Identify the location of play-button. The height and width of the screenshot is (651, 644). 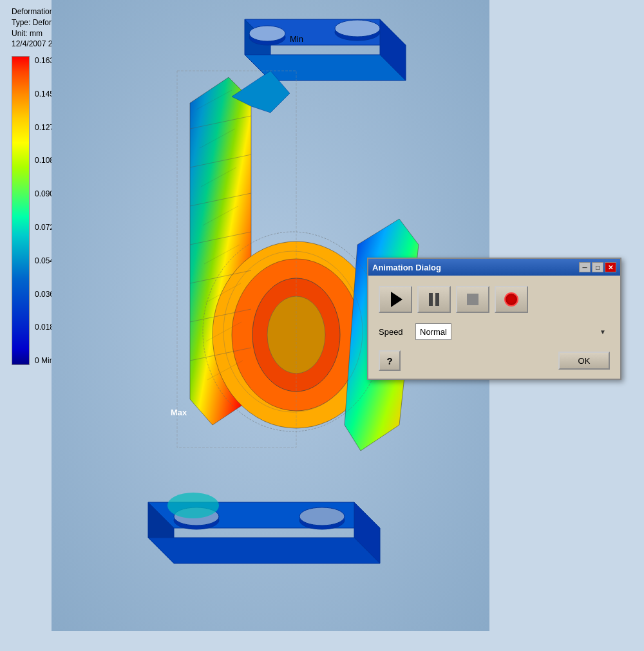
(395, 299).